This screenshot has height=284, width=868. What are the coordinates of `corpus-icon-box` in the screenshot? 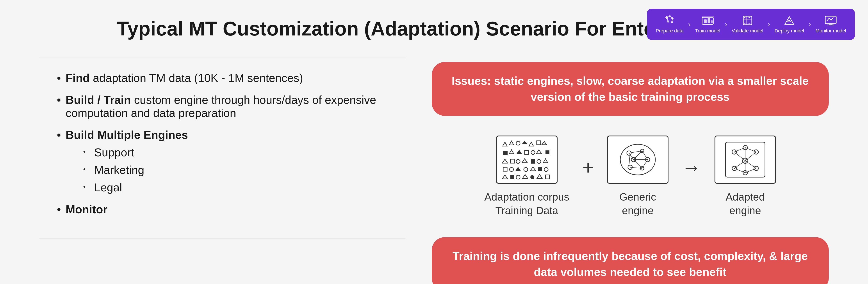 It's located at (527, 159).